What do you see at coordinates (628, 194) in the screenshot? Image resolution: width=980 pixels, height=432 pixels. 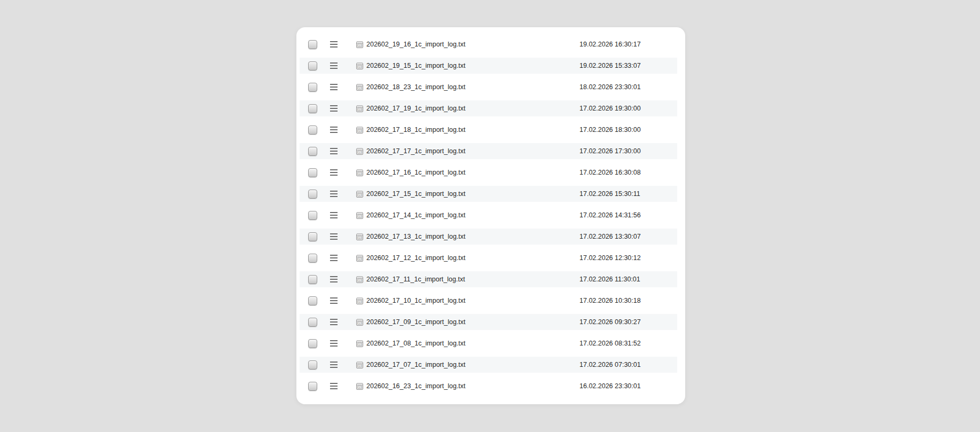 I see `modified-timestamp: 17.02.2026 15:30:11` at bounding box center [628, 194].